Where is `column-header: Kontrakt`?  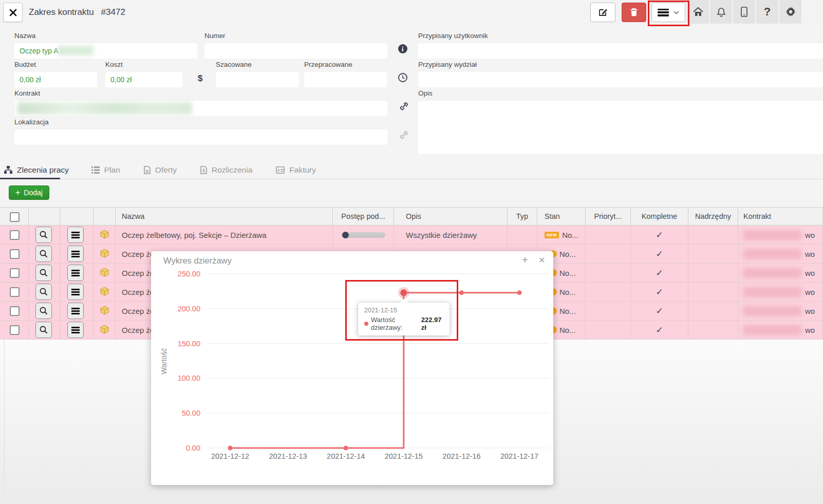
column-header: Kontrakt is located at coordinates (781, 217).